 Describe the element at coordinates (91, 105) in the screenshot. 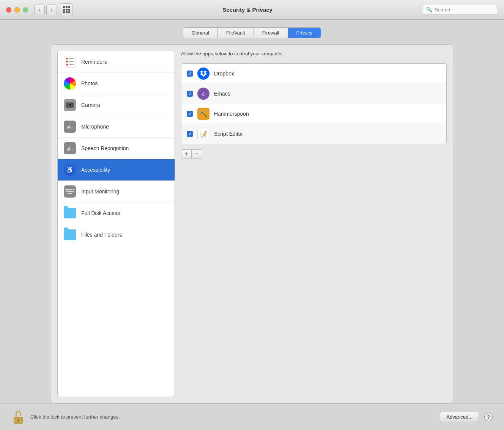

I see `sidebar-item-camera-label: Camera` at that location.